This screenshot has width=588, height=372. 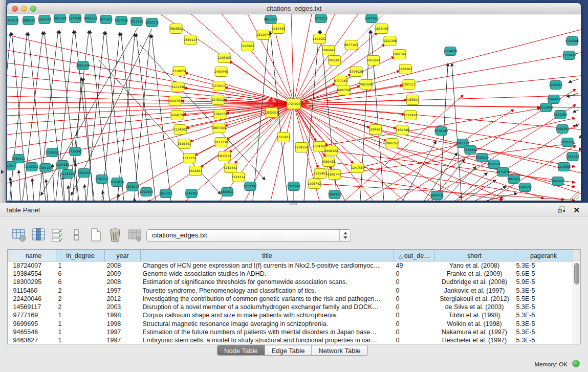 I want to click on cell-name: 18300295, so click(x=34, y=282).